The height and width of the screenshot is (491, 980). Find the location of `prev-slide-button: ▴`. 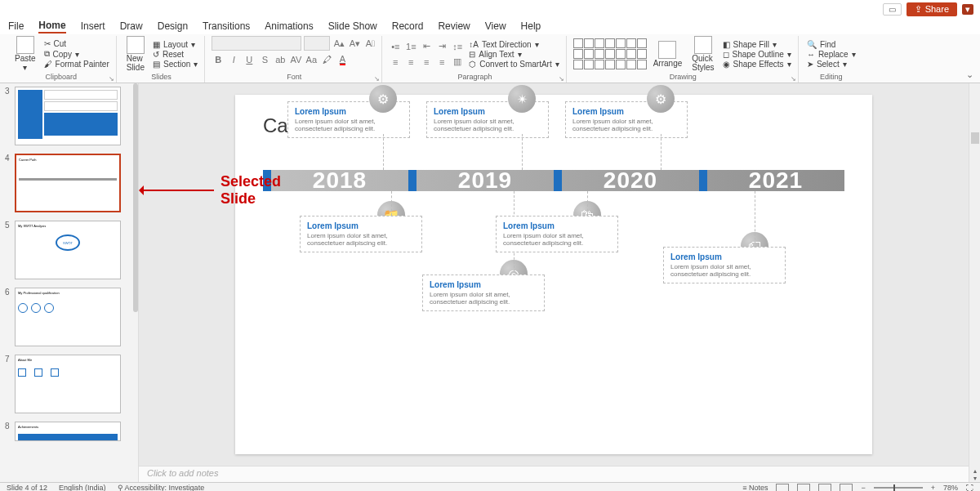

prev-slide-button: ▴ is located at coordinates (975, 471).